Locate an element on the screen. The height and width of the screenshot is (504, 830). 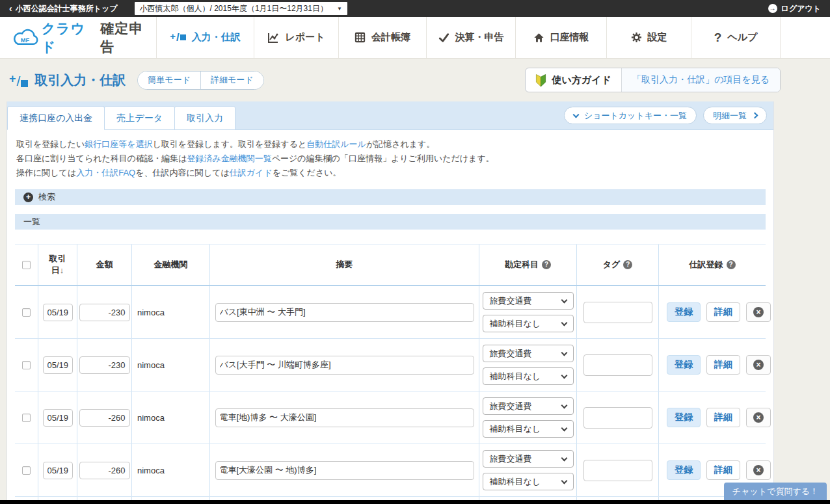
simple-mode-button: 簡単モード is located at coordinates (169, 81).